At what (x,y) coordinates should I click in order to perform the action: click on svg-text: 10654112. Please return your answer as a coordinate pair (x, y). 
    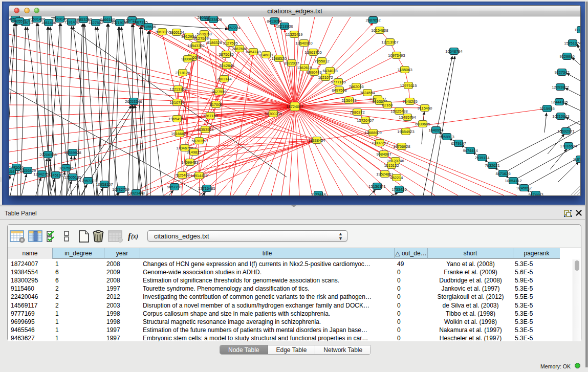
    Looking at the image, I should click on (514, 181).